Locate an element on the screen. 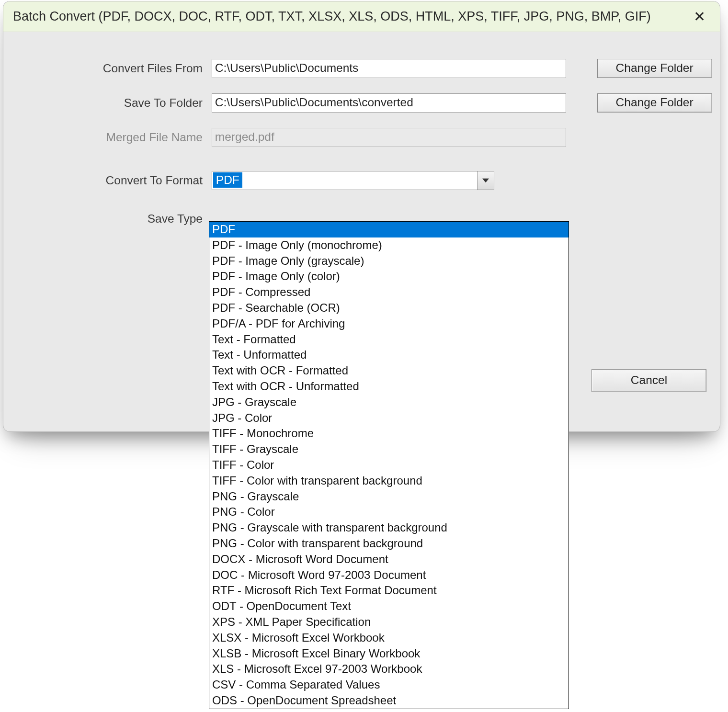 The width and height of the screenshot is (728, 712). save-to-folder-label: Save To Folder is located at coordinates (103, 103).